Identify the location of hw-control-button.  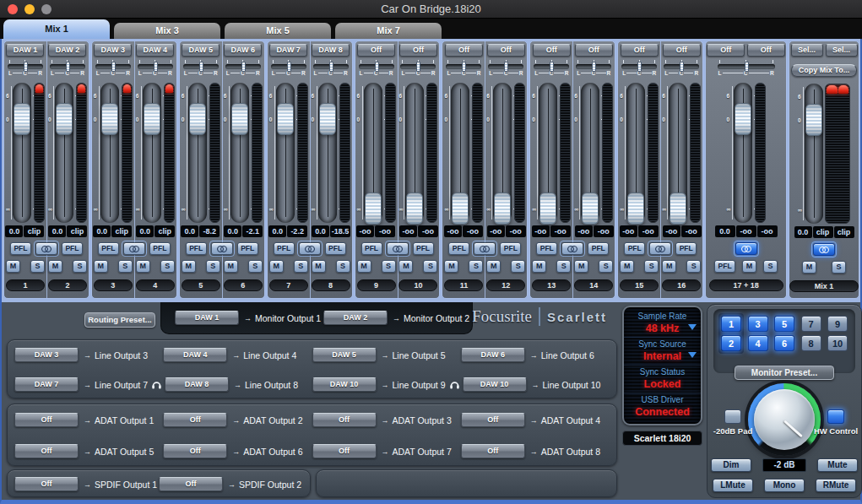
(836, 417).